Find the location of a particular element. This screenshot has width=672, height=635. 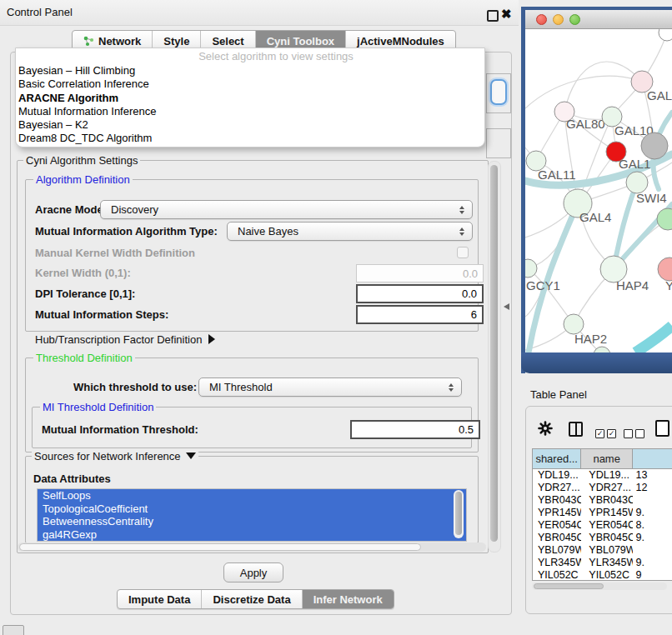

network-view: GALGAL80GAL10GAL1GAL11SWI4GAL4GCY1HAP4YH… is located at coordinates (599, 191).